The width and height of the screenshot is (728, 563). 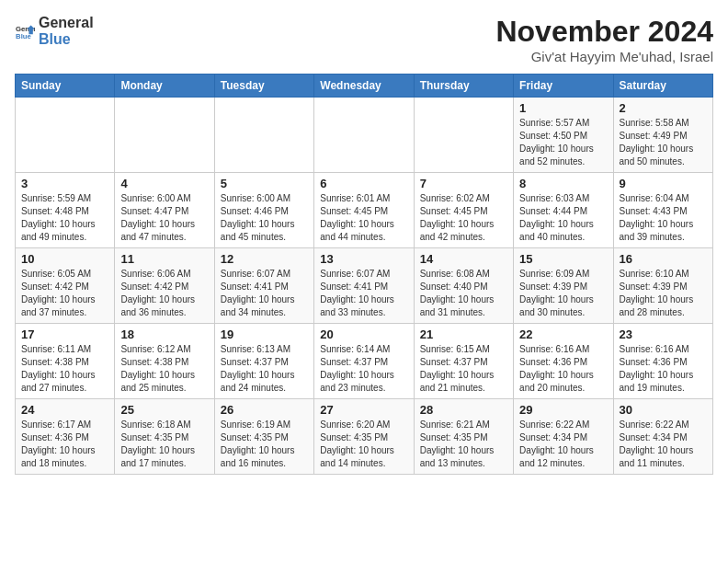 What do you see at coordinates (563, 335) in the screenshot?
I see `day-number: 22` at bounding box center [563, 335].